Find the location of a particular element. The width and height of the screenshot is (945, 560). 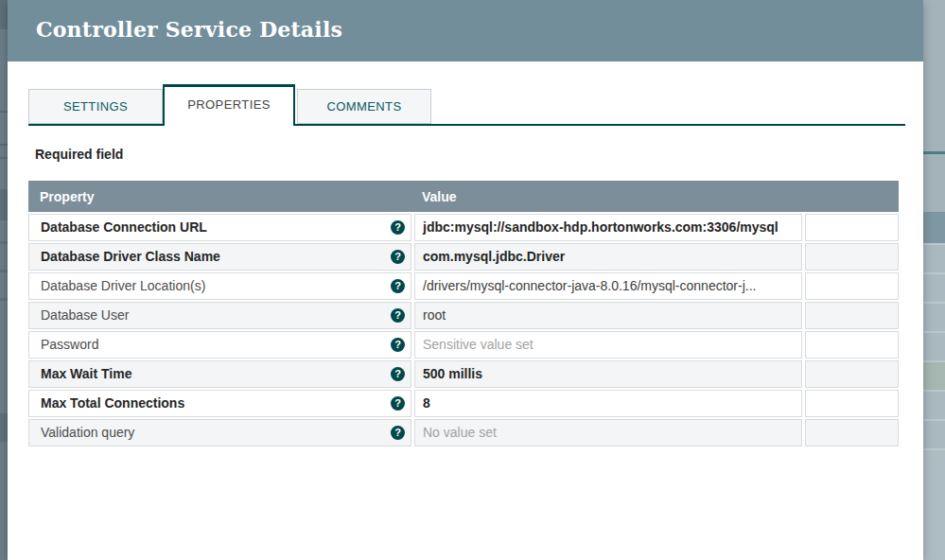

property-value: 500 millis is located at coordinates (608, 375).